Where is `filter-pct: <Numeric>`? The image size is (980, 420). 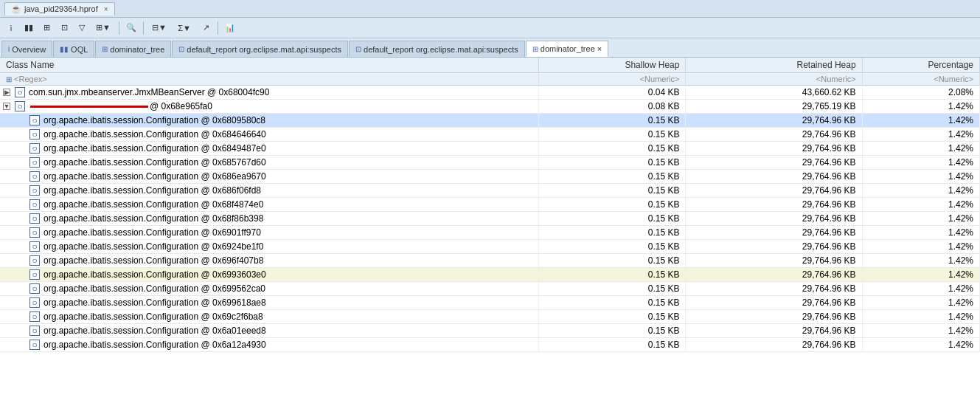 filter-pct: <Numeric> is located at coordinates (920, 80).